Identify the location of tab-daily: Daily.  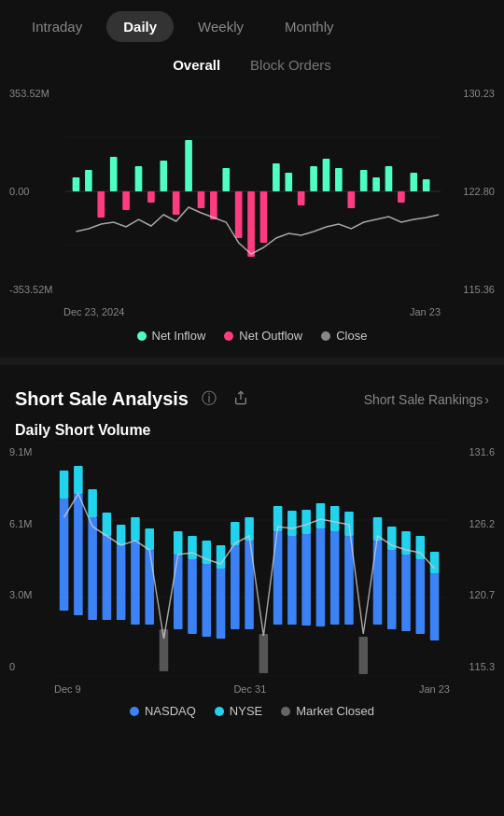
(140, 26).